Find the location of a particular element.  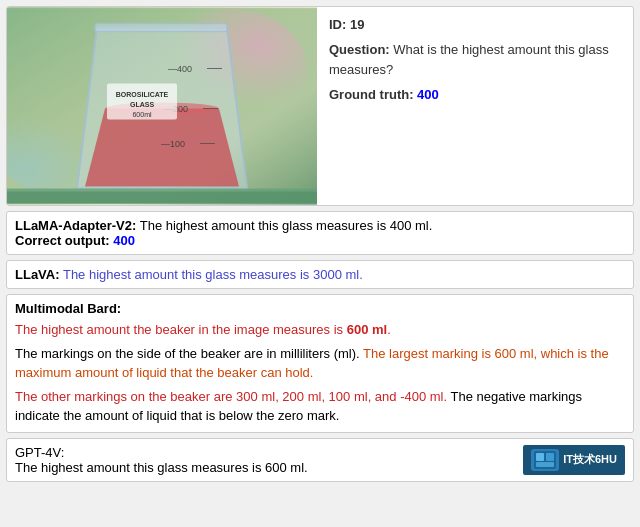

svg-text: —400 is located at coordinates (180, 69).